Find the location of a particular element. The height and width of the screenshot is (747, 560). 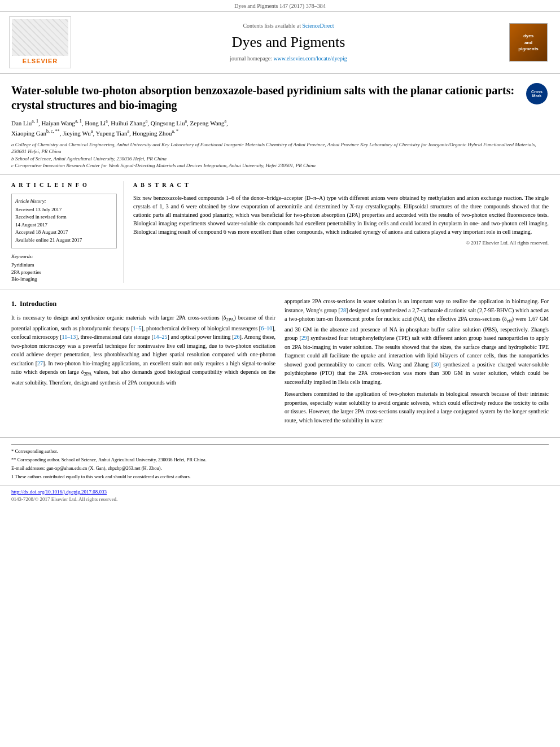

ref-26: 26 is located at coordinates (237, 337).